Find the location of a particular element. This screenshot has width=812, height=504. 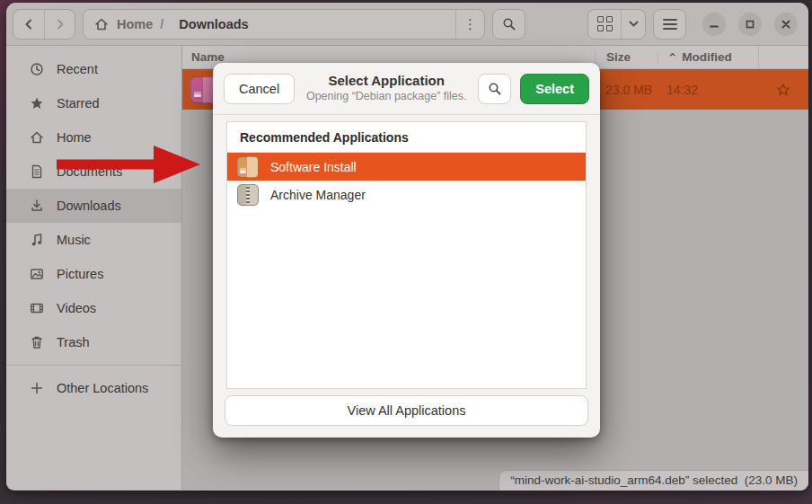

window-controls is located at coordinates (750, 24).